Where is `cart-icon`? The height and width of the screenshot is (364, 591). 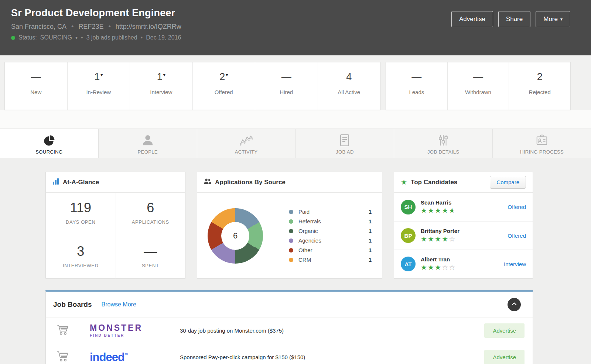 cart-icon is located at coordinates (64, 357).